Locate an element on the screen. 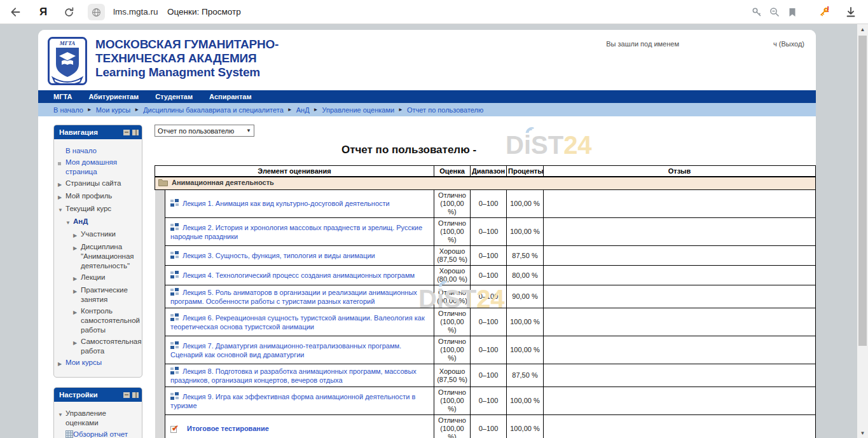 Image resolution: width=868 pixels, height=438 pixels. sidebar-item: Моя домашняя страница is located at coordinates (98, 167).